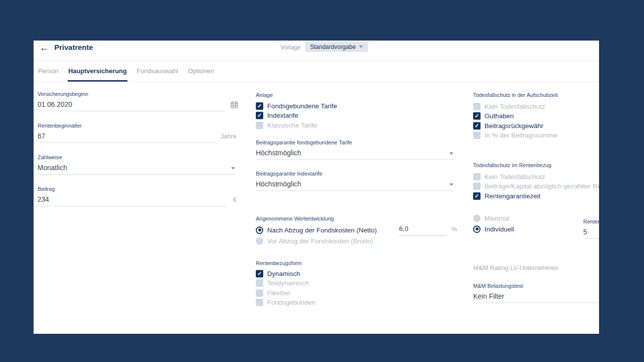 Image resolution: width=644 pixels, height=362 pixels. What do you see at coordinates (285, 293) in the screenshot?
I see `checkbox-flexibel: Flexibel` at bounding box center [285, 293].